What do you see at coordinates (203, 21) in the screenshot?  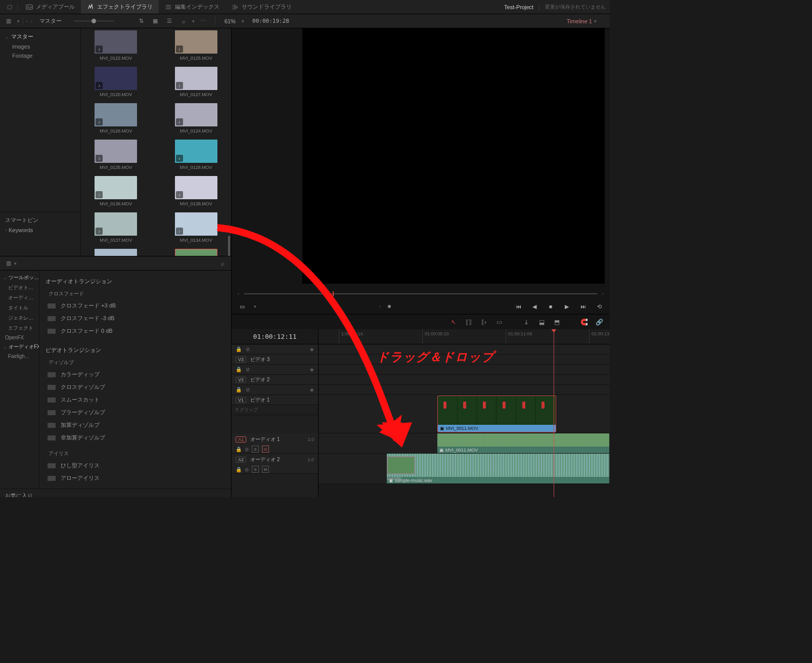 I see `more-icon: ⋯` at bounding box center [203, 21].